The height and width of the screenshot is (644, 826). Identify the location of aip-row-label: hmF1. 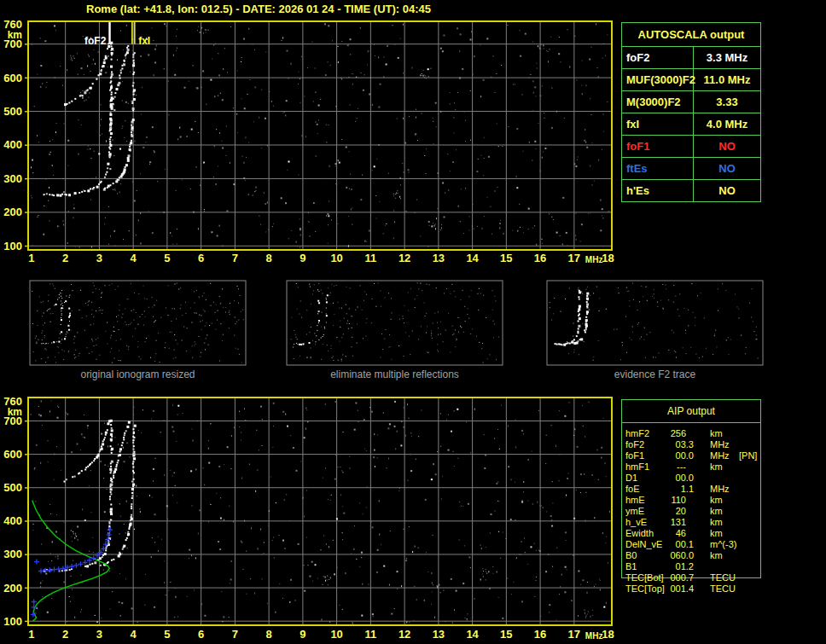
(637, 467).